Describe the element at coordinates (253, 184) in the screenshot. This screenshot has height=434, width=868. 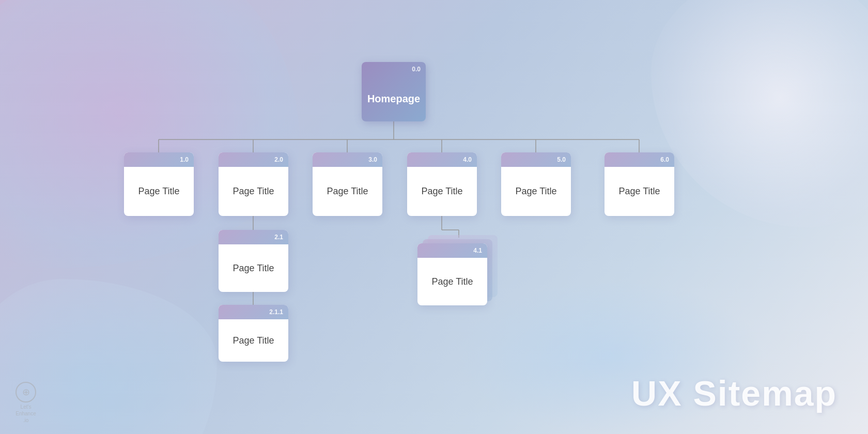
I see `node-2-0: 2.0 Page Title` at that location.